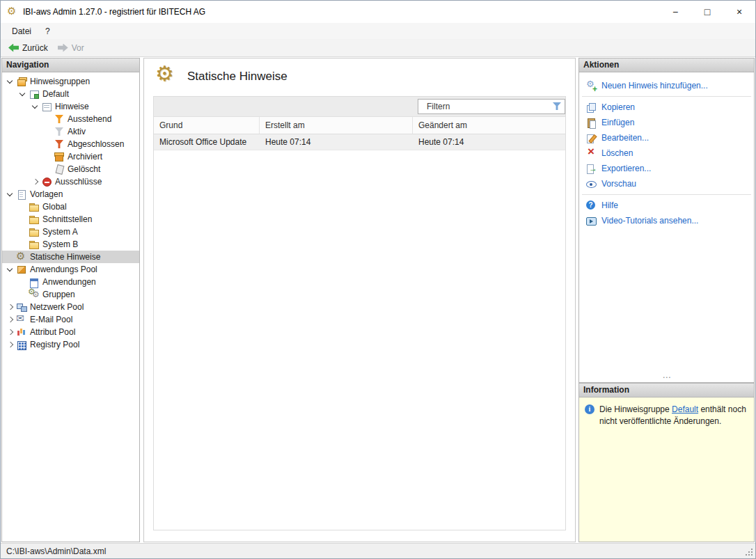  I want to click on tree-item-system-a: System A, so click(71, 232).